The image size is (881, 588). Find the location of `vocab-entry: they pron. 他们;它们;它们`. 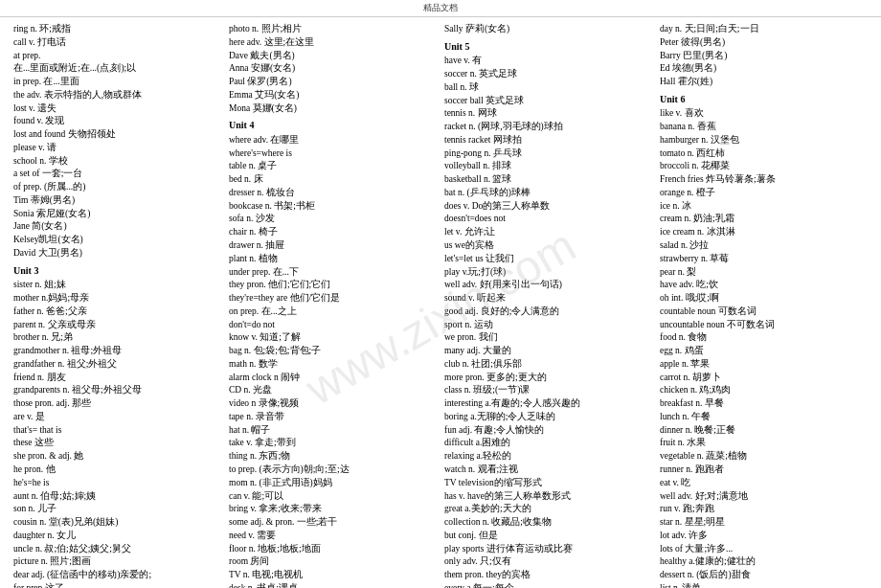

vocab-entry: they pron. 他们;它们;它们 is located at coordinates (333, 285).